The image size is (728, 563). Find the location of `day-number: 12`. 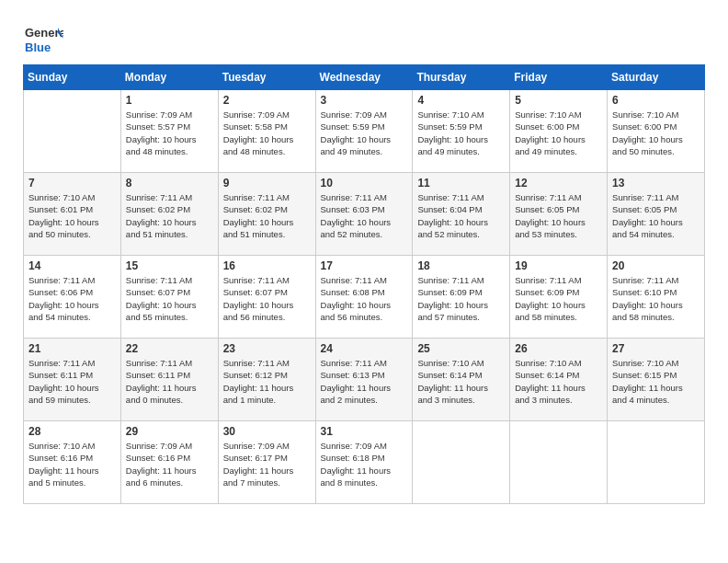

day-number: 12 is located at coordinates (559, 183).